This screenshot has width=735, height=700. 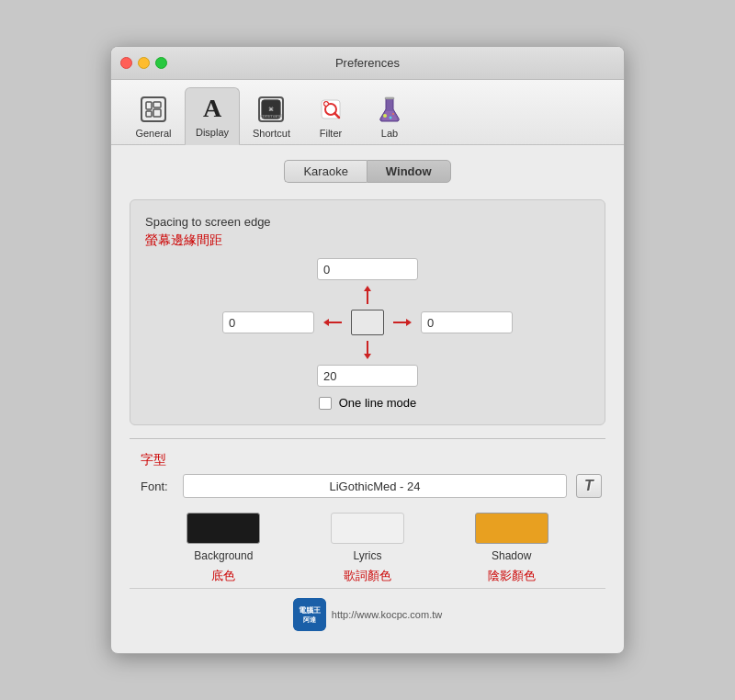 I want to click on shadow-label-en: Shadow, so click(x=511, y=556).